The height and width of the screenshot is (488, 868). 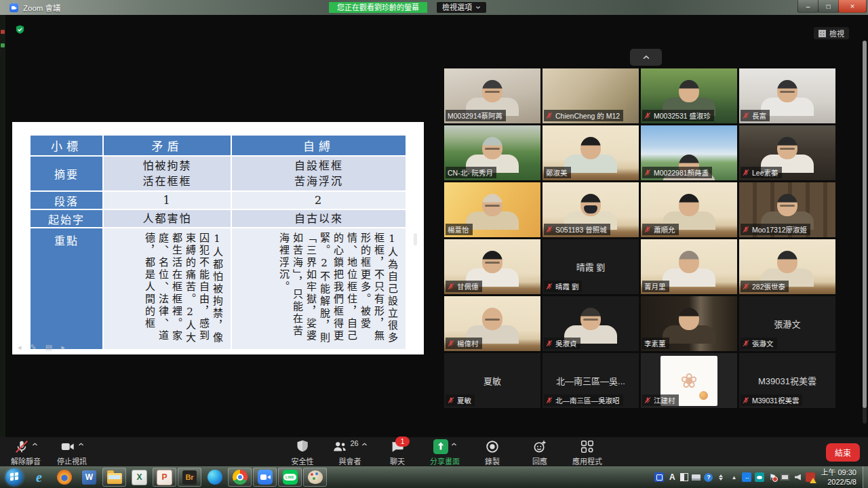 What do you see at coordinates (829, 7) in the screenshot?
I see `maximize-button: □` at bounding box center [829, 7].